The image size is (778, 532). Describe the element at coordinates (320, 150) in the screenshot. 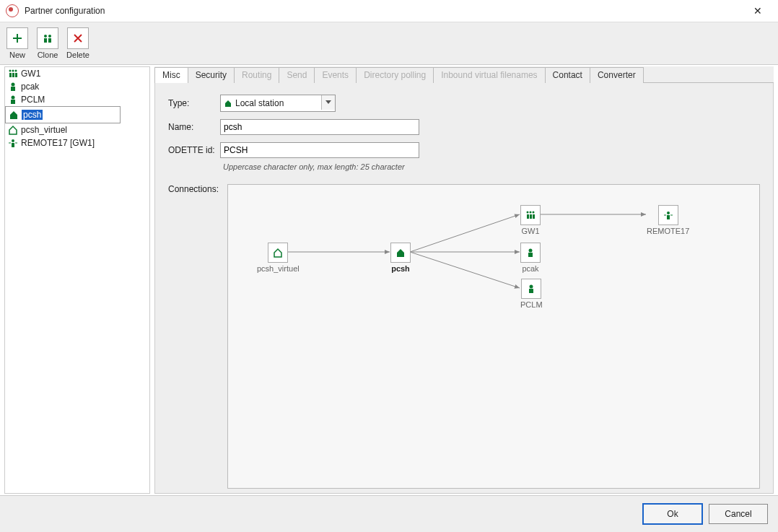

I see `odette-input` at that location.